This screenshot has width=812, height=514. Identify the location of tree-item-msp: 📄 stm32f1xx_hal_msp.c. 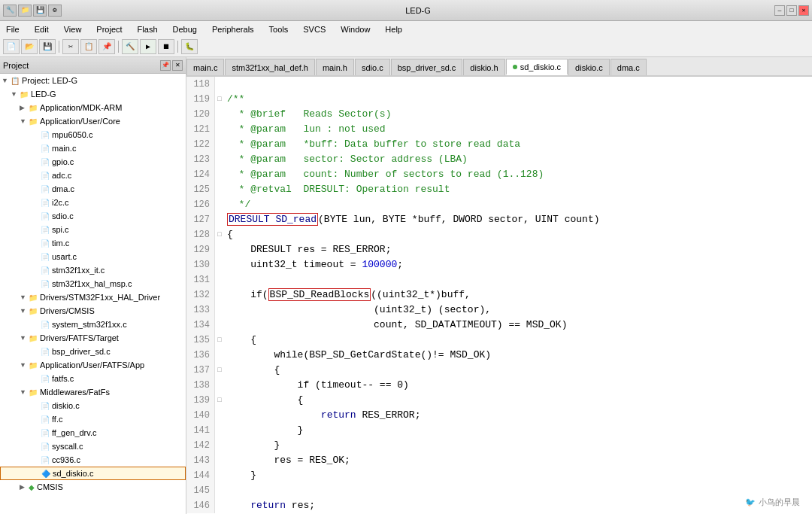
(93, 284).